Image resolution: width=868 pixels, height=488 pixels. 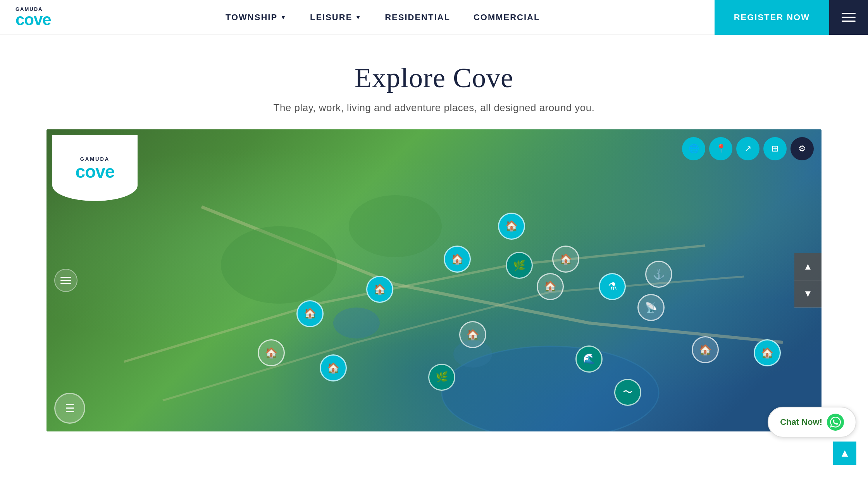 What do you see at coordinates (434, 78) in the screenshot?
I see `page-title: Explore Cove` at bounding box center [434, 78].